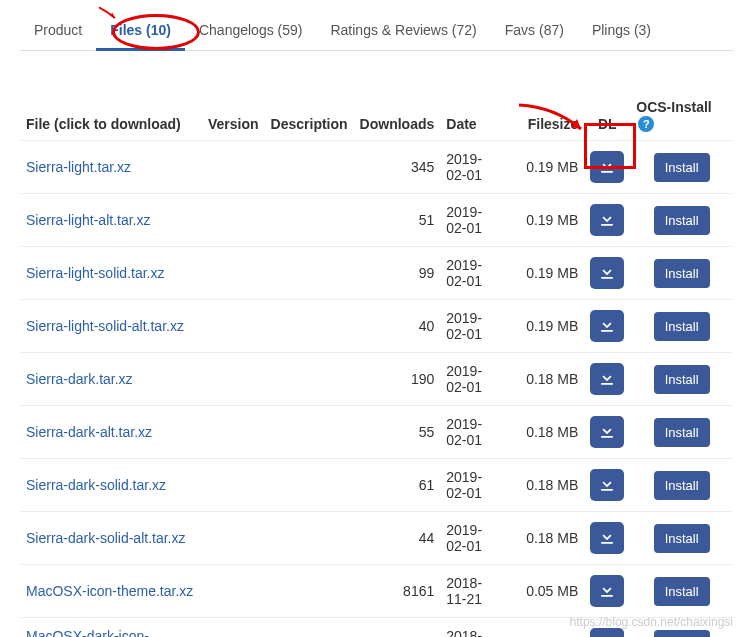  Describe the element at coordinates (110, 591) in the screenshot. I see `file-link: MacOSX-icon-theme.tar.xz` at that location.